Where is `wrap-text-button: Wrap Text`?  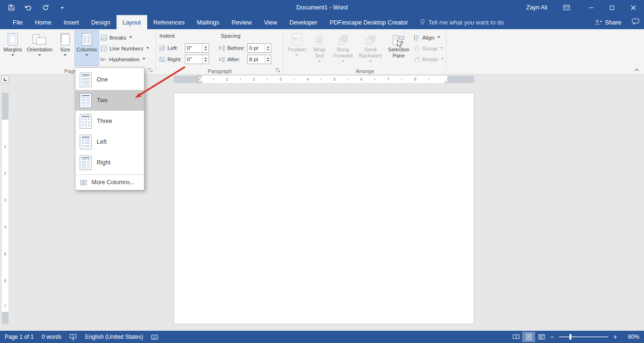
wrap-text-button: Wrap Text is located at coordinates (319, 48).